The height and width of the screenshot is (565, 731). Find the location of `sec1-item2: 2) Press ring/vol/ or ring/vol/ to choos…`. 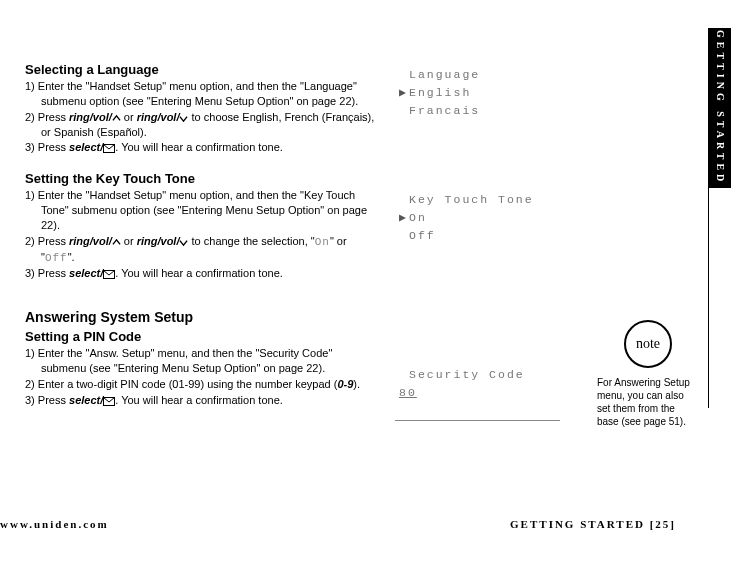

sec1-item2: 2) Press ring/vol/ or ring/vol/ to choos… is located at coordinates (200, 125).